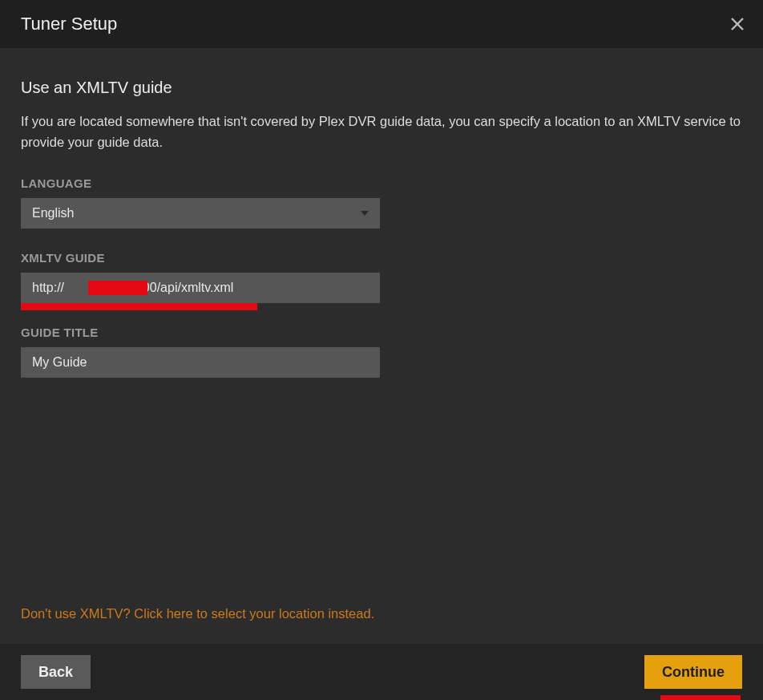  What do you see at coordinates (382, 183) in the screenshot?
I see `language-label: LANGUAGE` at bounding box center [382, 183].